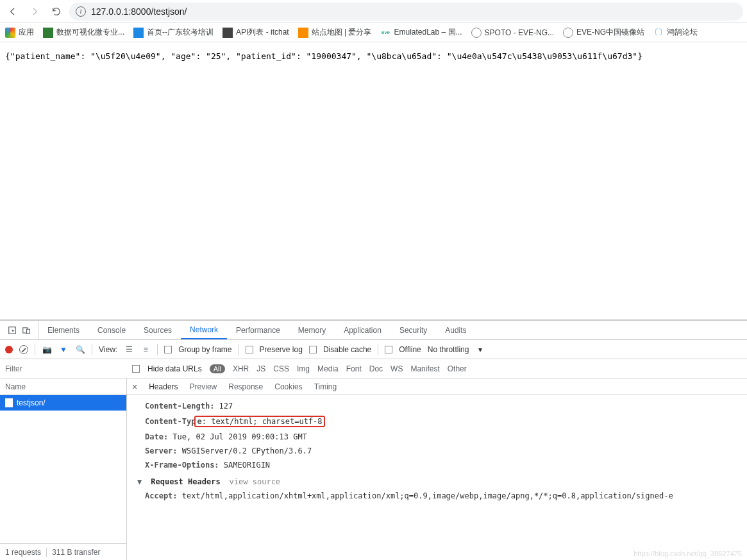  I want to click on globe-icon, so click(476, 33).